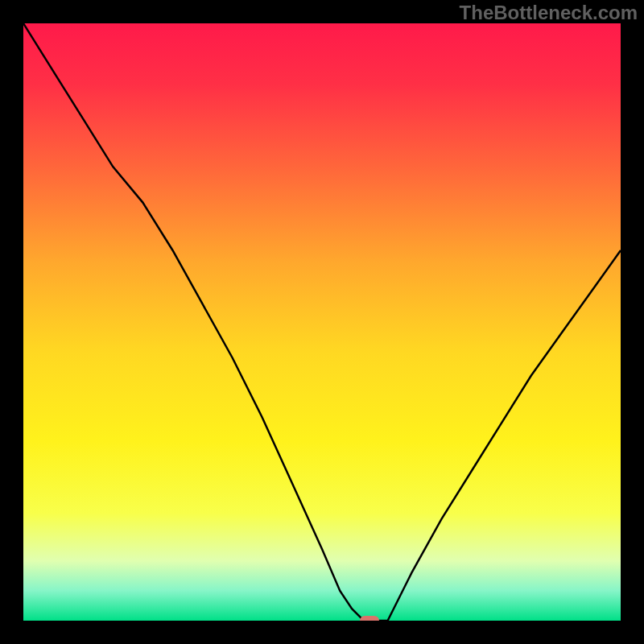 The width and height of the screenshot is (644, 644). What do you see at coordinates (369, 618) in the screenshot?
I see `bottleneck-marker` at bounding box center [369, 618].